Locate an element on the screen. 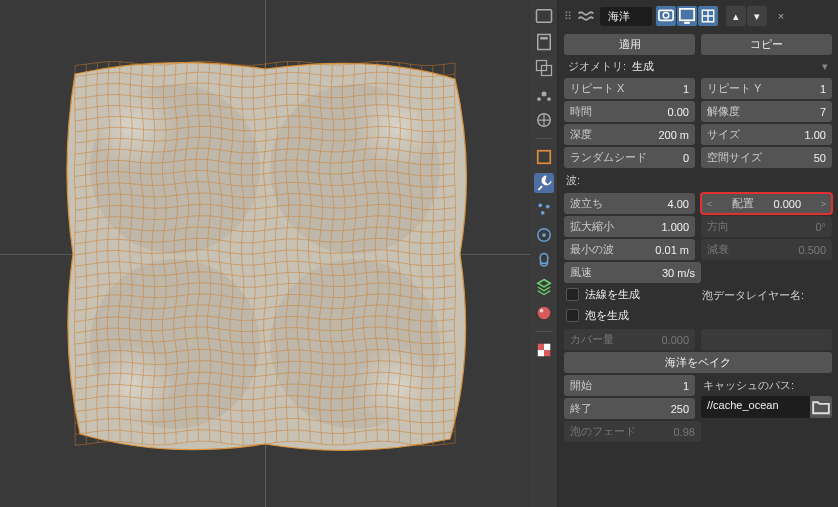  wind-velocity-field: 風速30 m/s is located at coordinates (632, 272).